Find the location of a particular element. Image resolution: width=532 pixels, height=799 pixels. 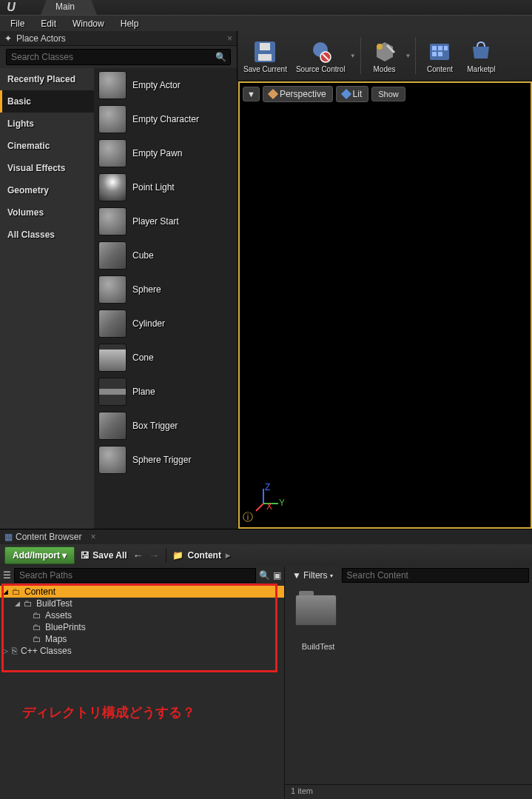

tree-maps: 🗀 Maps is located at coordinates (142, 639).